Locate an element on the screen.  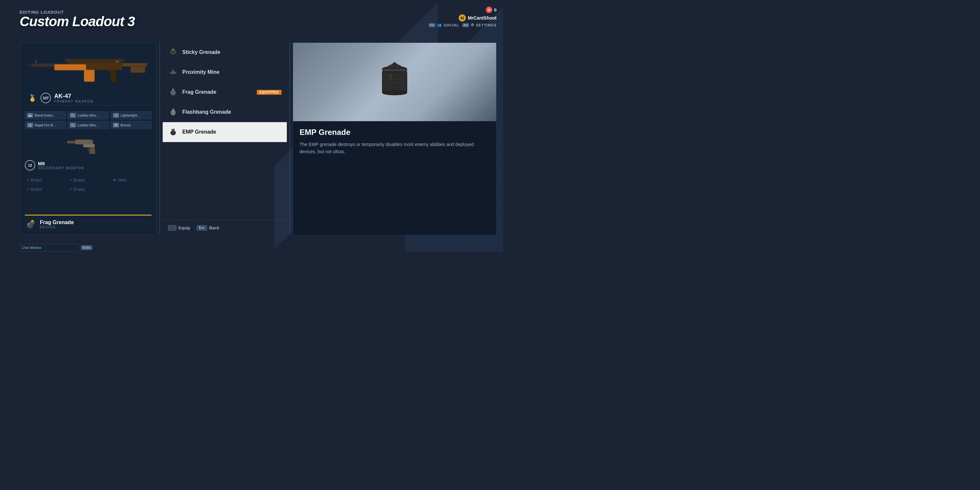
empty-slot-2: + [Empty] is located at coordinates (88, 180).